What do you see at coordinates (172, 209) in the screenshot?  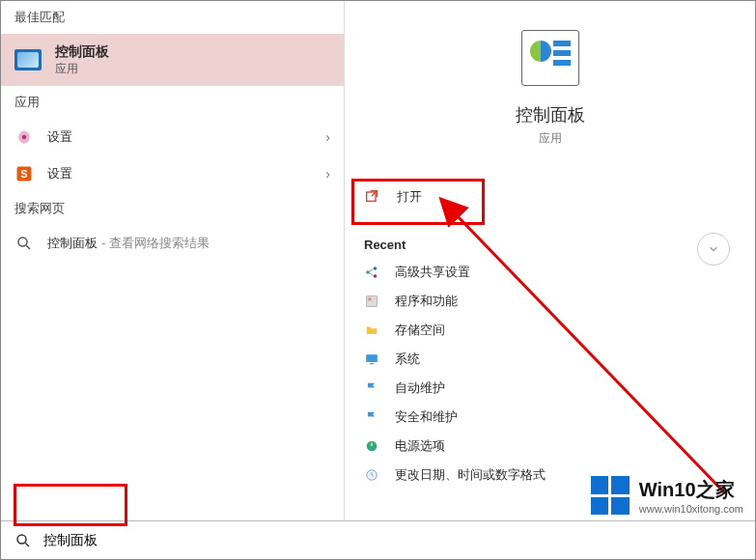 I see `web-header: 搜索网页` at bounding box center [172, 209].